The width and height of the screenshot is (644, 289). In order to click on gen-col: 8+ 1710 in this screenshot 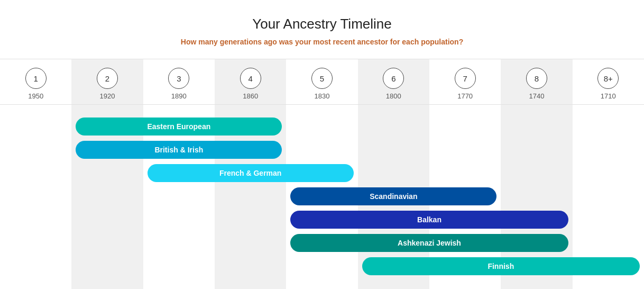, I will do `click(608, 82)`.